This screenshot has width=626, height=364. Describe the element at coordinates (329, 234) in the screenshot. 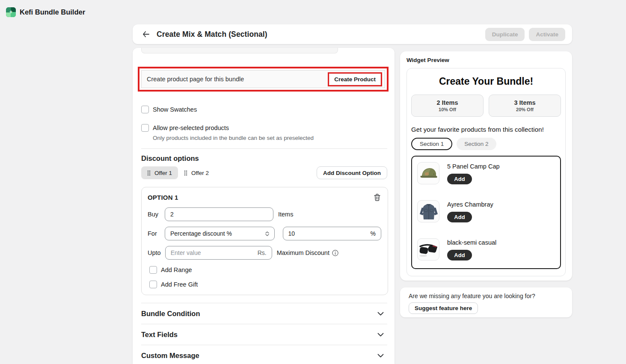

I see `discount-value-input` at that location.